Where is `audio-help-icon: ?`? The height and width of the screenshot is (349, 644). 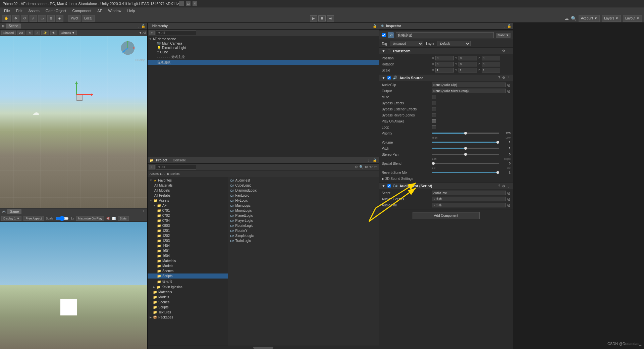 audio-help-icon: ? is located at coordinates (499, 78).